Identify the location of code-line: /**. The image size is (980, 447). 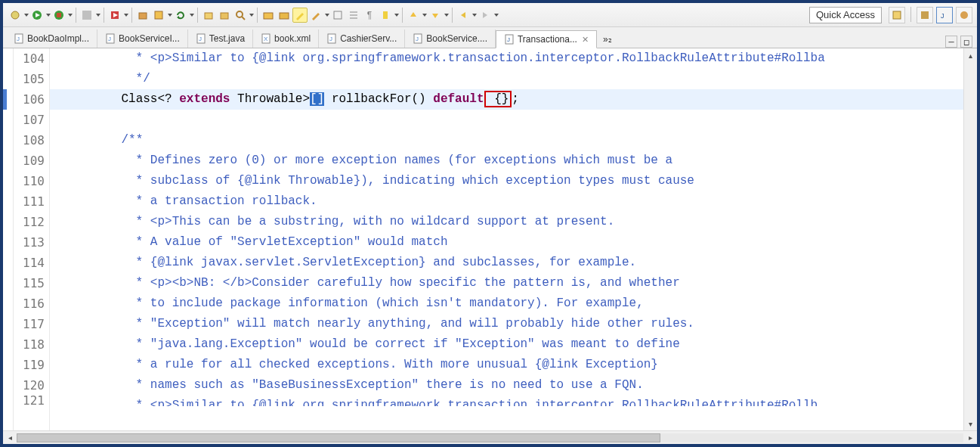
(506, 141).